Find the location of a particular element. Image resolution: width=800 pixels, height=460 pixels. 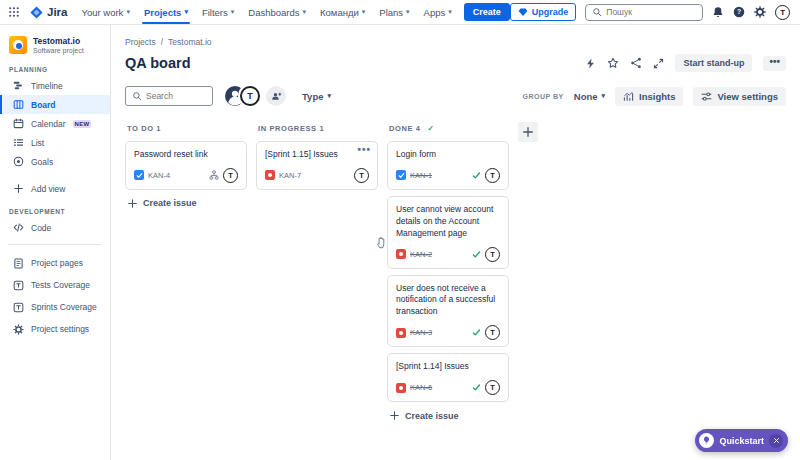

share-icon is located at coordinates (636, 63).